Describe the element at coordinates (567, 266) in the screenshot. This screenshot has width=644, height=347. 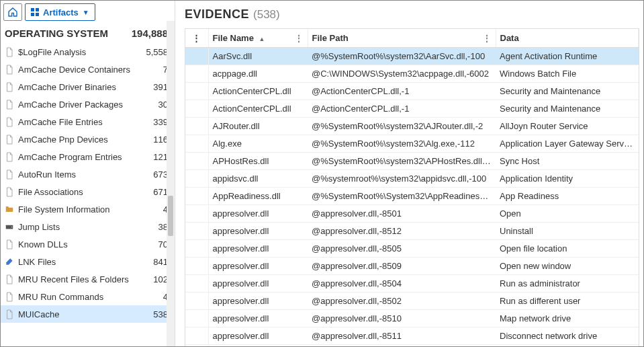
I see `cell-data: Open new window` at that location.